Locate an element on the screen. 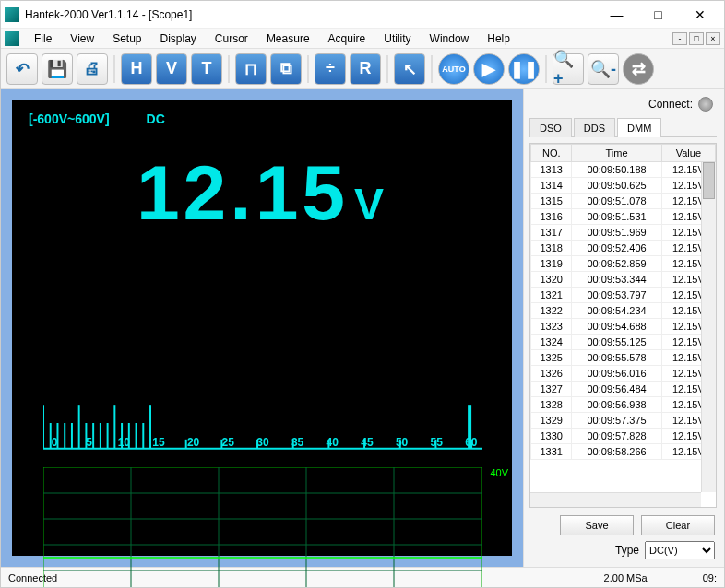  table-row: 132300:09:54.68812.15V is located at coordinates (624, 326).